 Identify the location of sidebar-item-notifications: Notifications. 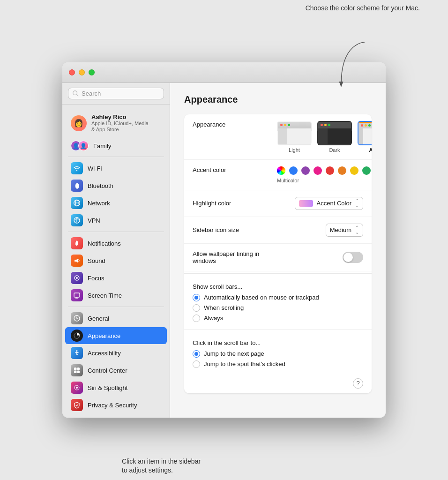
(116, 243).